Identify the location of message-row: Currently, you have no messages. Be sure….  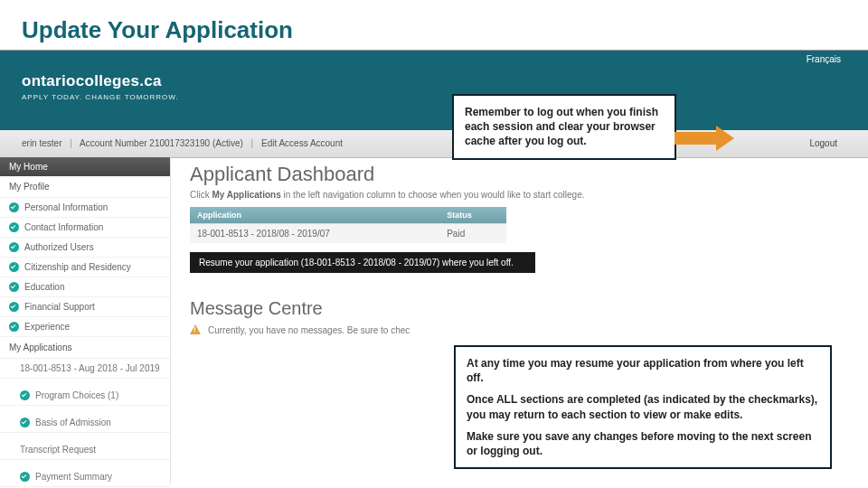
(522, 330).